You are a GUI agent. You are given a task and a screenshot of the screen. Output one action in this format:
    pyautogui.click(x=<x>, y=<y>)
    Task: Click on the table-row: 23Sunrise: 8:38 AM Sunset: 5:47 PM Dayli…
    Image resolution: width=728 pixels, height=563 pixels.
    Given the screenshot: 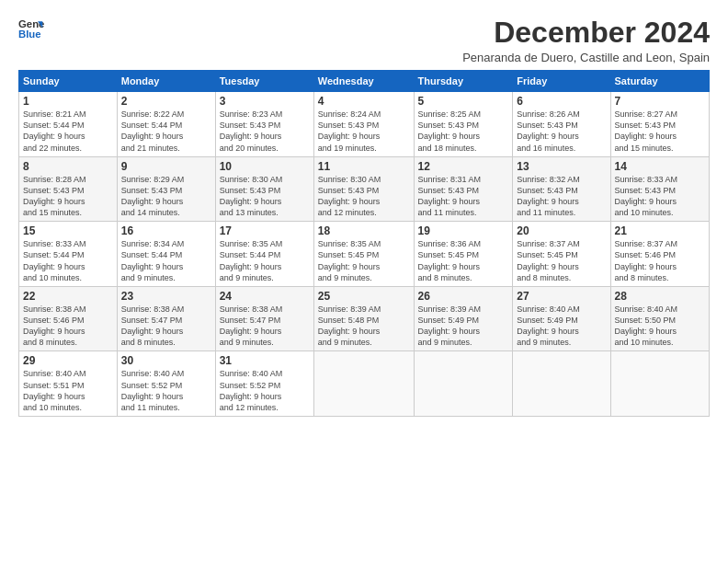 What is the action you would take?
    pyautogui.click(x=165, y=318)
    